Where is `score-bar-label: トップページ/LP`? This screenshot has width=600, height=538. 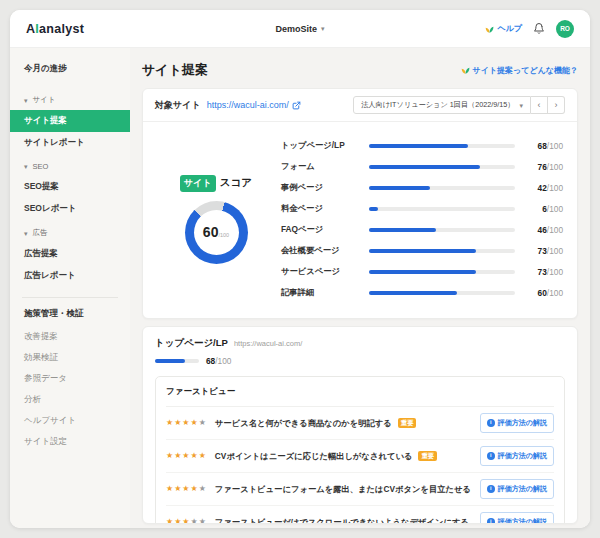 score-bar-label: トップページ/LP is located at coordinates (325, 146).